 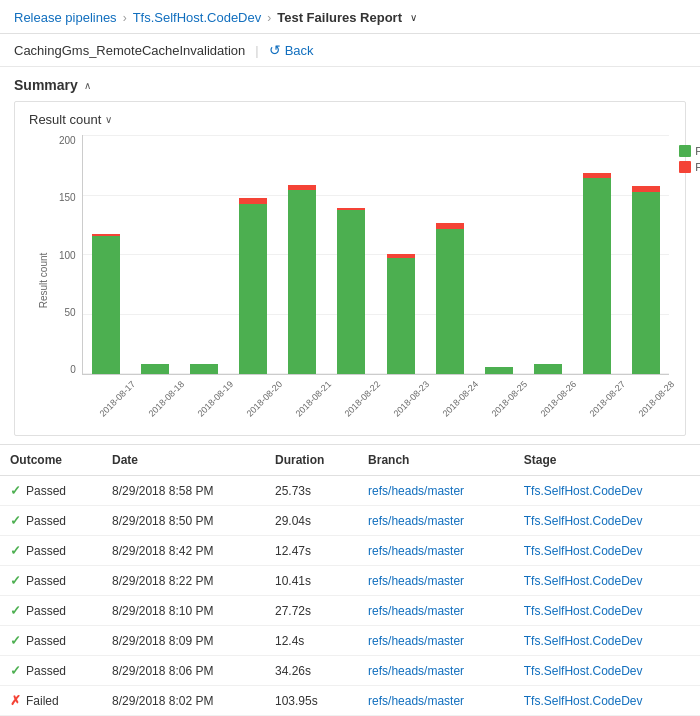 What do you see at coordinates (436, 611) in the screenshot?
I see `td-branch-4: refs/heads/master` at bounding box center [436, 611].